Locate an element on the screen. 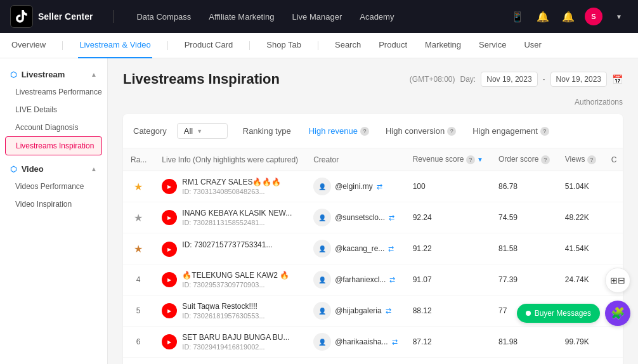 The image size is (638, 364). page-header: Livestreams Inspiration (GMT+08:00) Day:… is located at coordinates (373, 79).